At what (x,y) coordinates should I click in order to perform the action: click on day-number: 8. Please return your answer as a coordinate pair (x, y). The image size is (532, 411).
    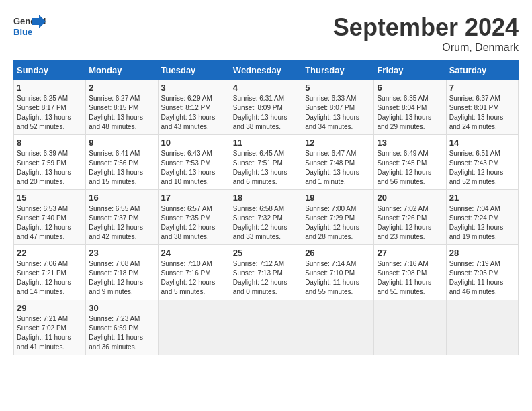
    Looking at the image, I should click on (50, 142).